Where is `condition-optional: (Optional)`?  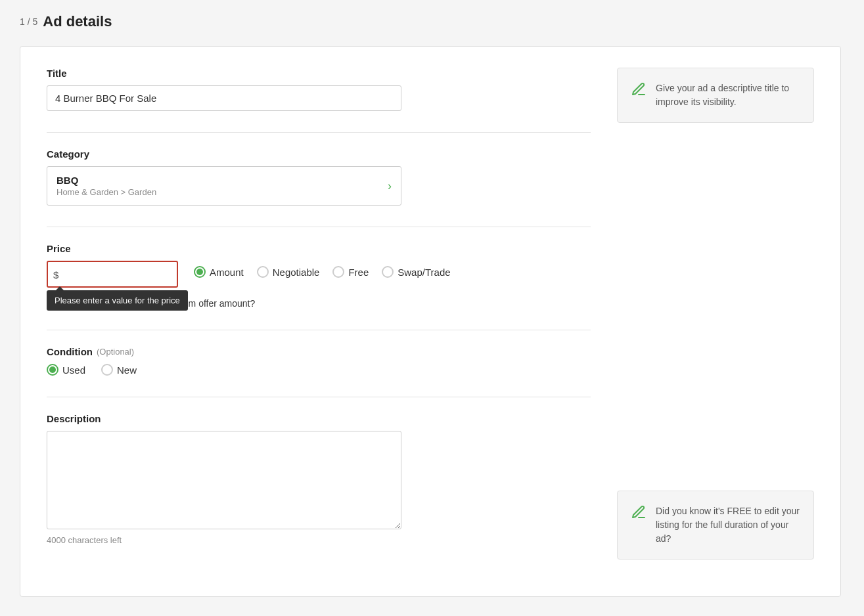 condition-optional: (Optional) is located at coordinates (116, 352).